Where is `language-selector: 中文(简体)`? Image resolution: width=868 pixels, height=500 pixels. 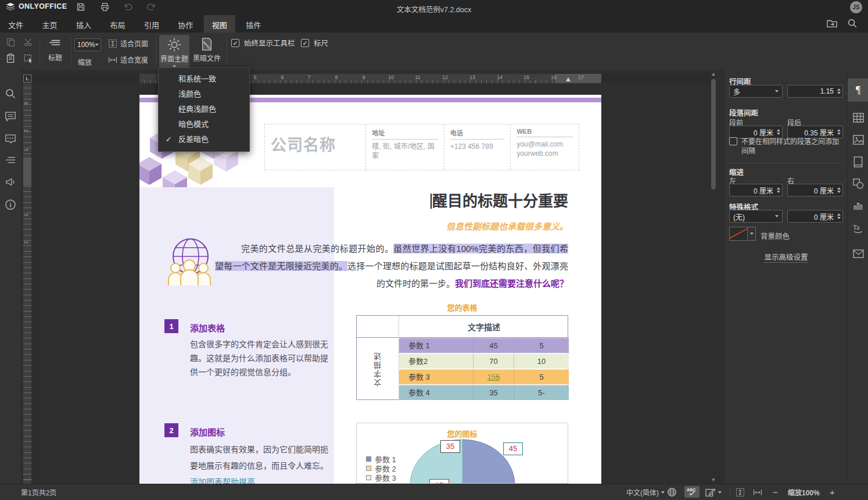 language-selector: 中文(简体) is located at coordinates (645, 492).